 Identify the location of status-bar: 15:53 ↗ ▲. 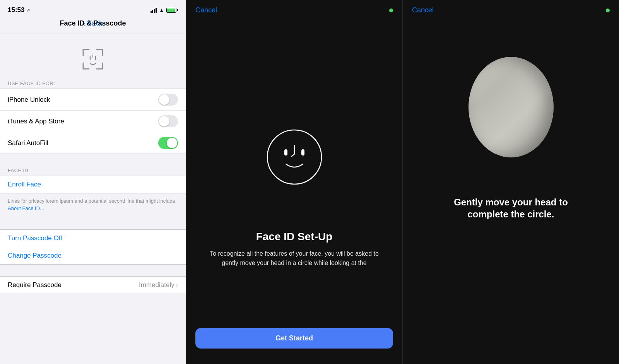
(93, 10).